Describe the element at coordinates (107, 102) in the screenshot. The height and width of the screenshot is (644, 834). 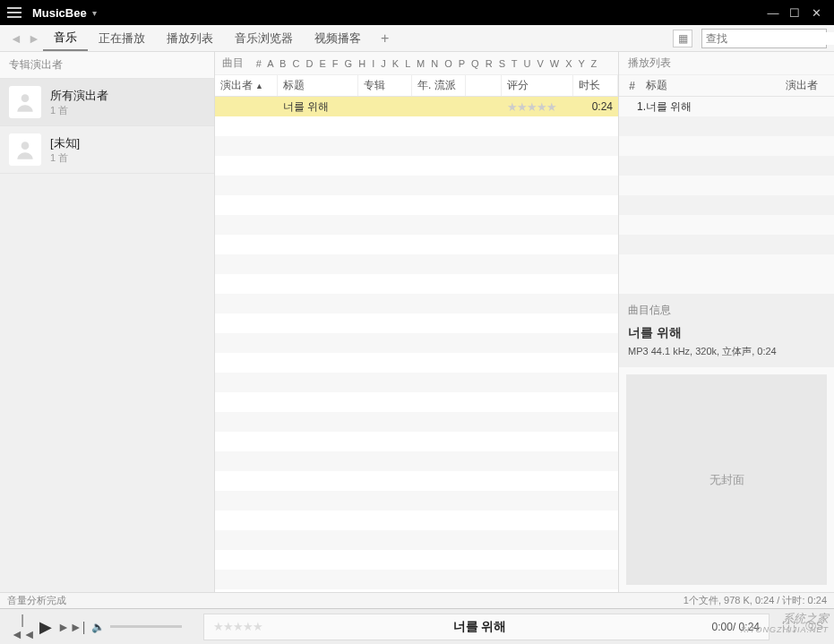
I see `artist-item-all: 所有演出者 1 首` at that location.